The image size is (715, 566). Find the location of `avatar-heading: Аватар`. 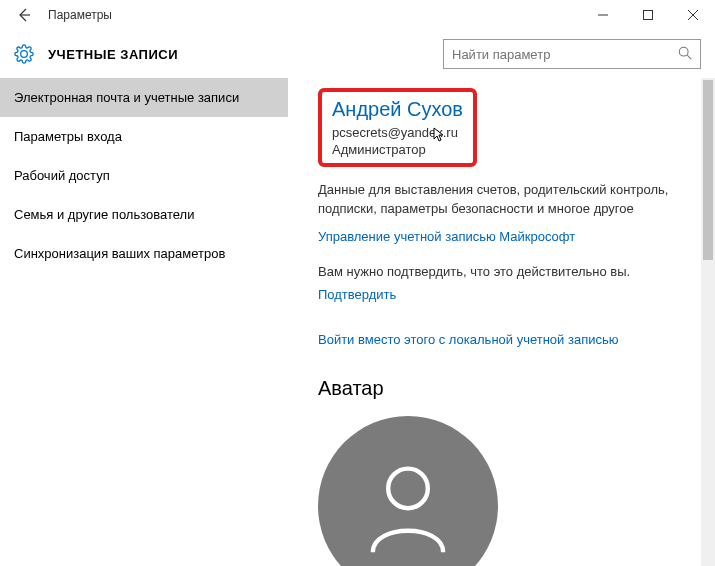

avatar-heading: Аватар is located at coordinates (502, 388).